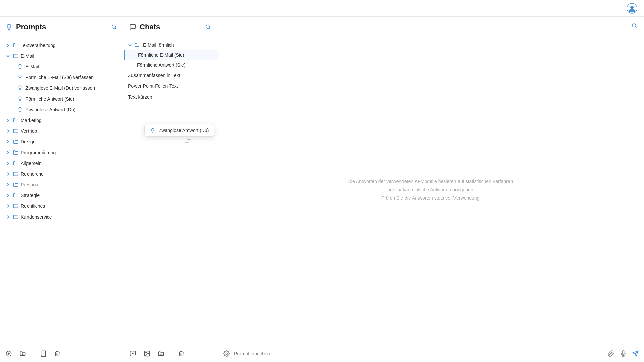 The image size is (644, 362). Describe the element at coordinates (171, 55) in the screenshot. I see `chat-item-foermliche-email-sie: Förmliche E-Mail (Sie)` at that location.